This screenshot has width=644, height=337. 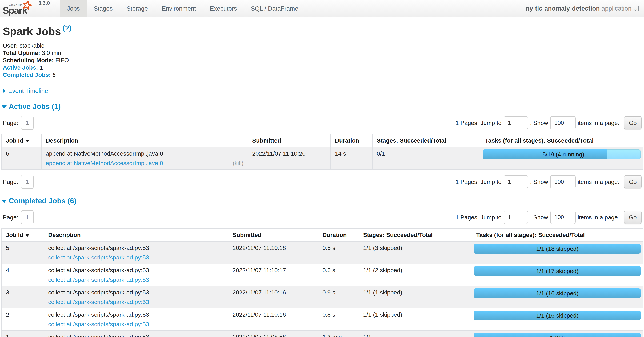 I want to click on completed-jobs-link: Completed Jobs:, so click(x=27, y=75).